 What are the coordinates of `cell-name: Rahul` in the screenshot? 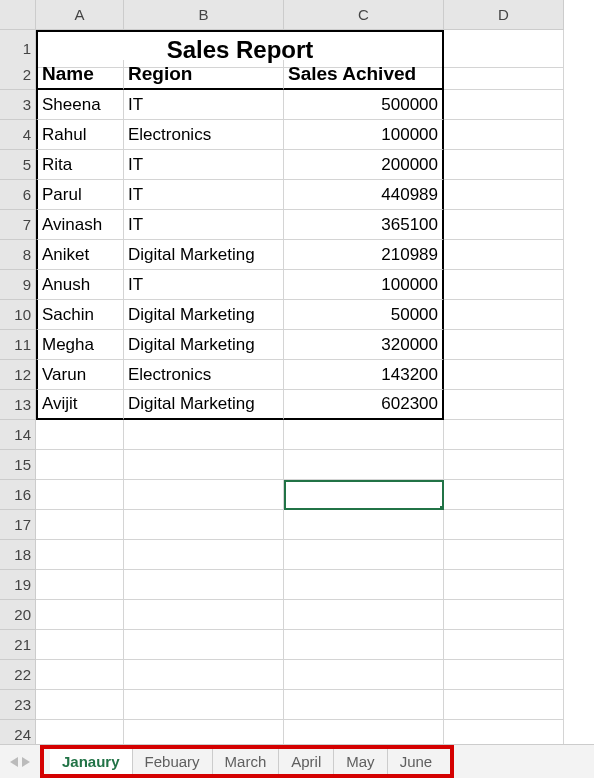 It's located at (80, 135).